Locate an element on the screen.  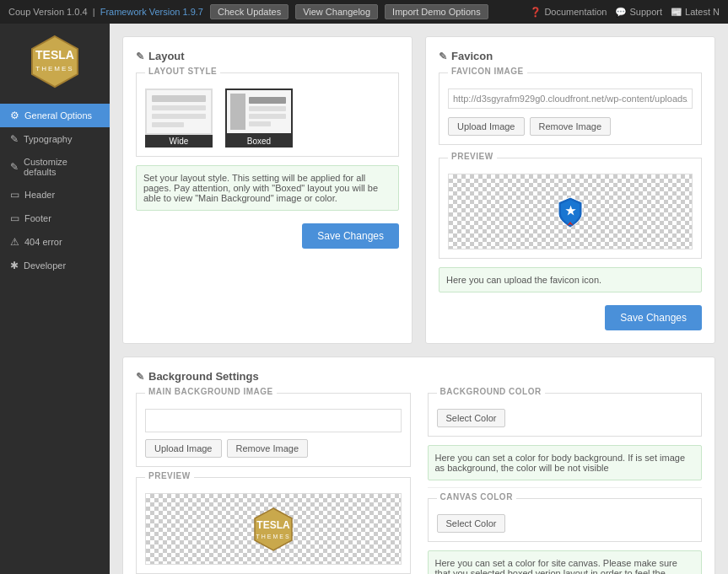
favicon-preview-label: PREVIEW is located at coordinates (472, 157).